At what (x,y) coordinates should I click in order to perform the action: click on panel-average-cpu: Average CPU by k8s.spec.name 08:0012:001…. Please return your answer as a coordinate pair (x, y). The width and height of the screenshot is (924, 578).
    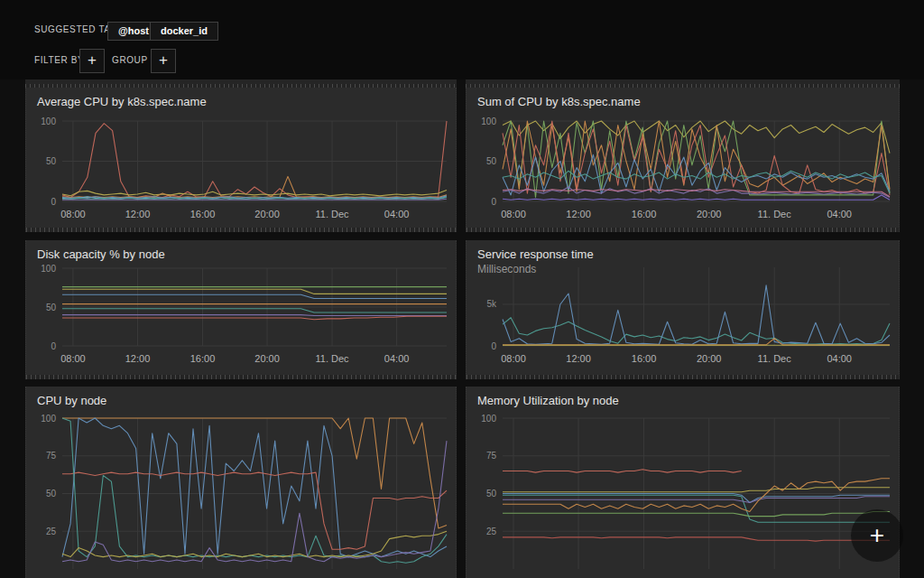
    Looking at the image, I should click on (241, 160).